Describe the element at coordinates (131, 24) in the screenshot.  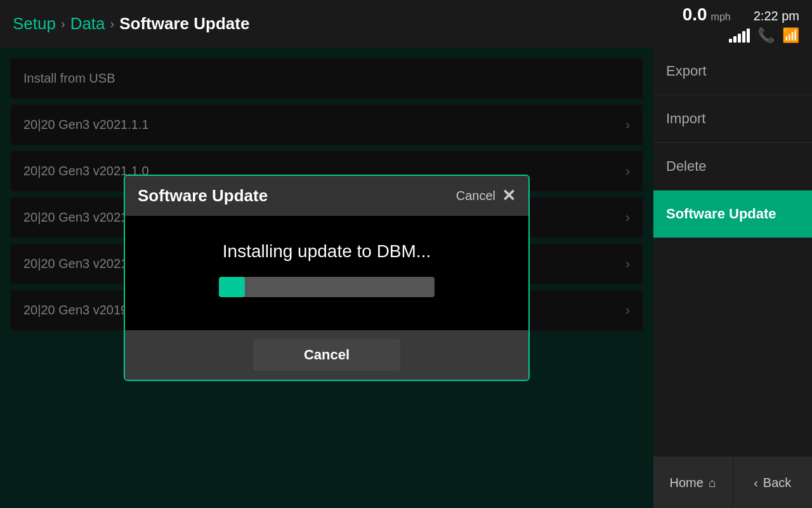
I see `breadcrumb: Setup › Data › Software Update` at that location.